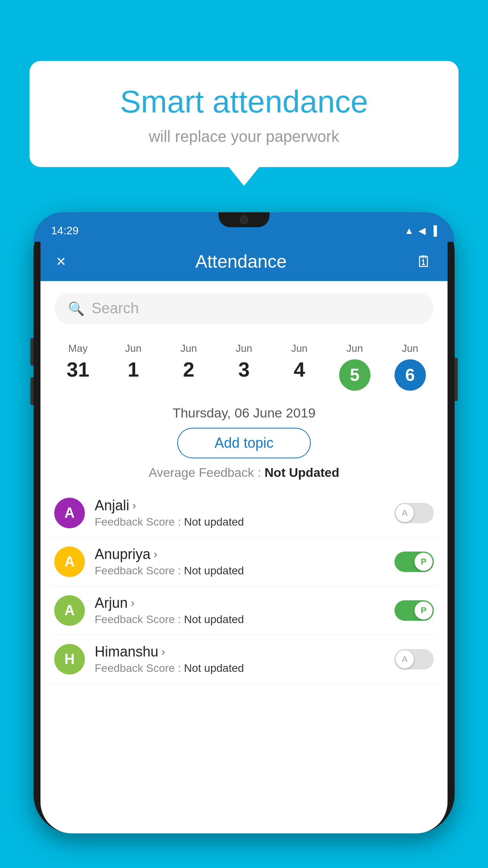  I want to click on student-item: AAnjali ›Feedback Score : Not updatedA, so click(244, 513).